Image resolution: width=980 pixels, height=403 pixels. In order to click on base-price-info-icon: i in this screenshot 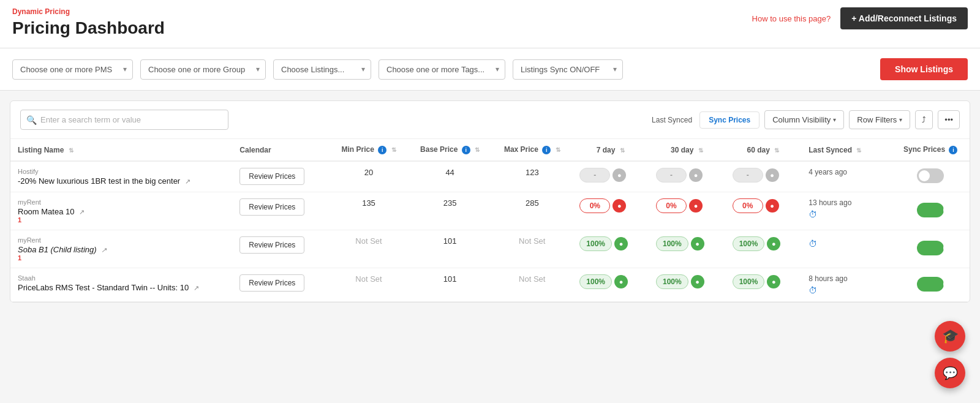, I will do `click(466, 150)`.